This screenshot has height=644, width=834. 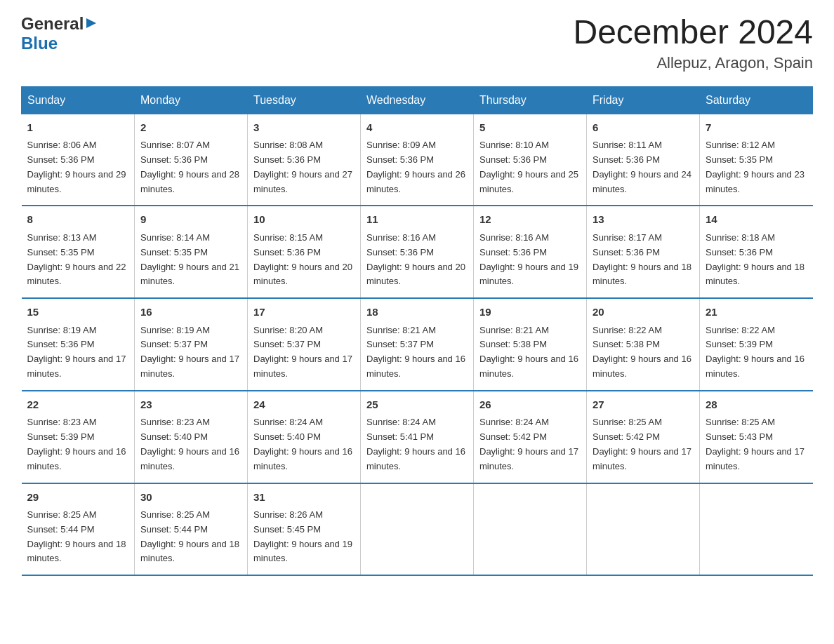 I want to click on day-number: 20, so click(x=643, y=313).